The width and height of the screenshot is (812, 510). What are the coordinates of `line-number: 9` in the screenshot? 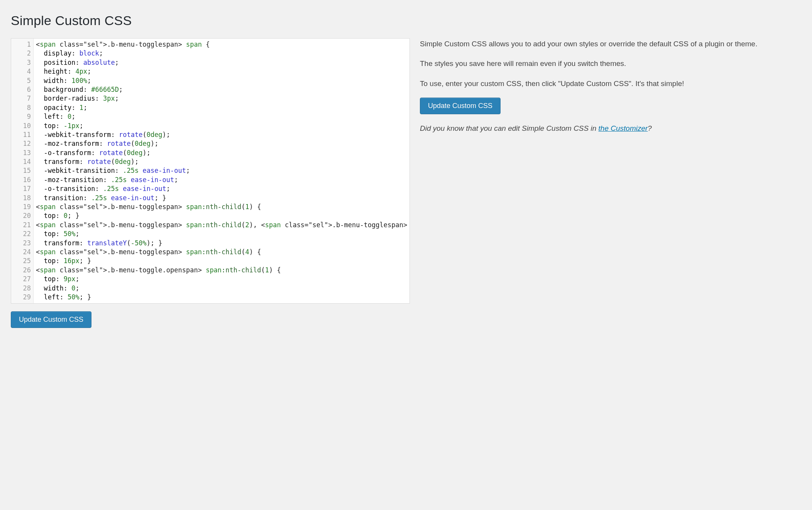 It's located at (23, 117).